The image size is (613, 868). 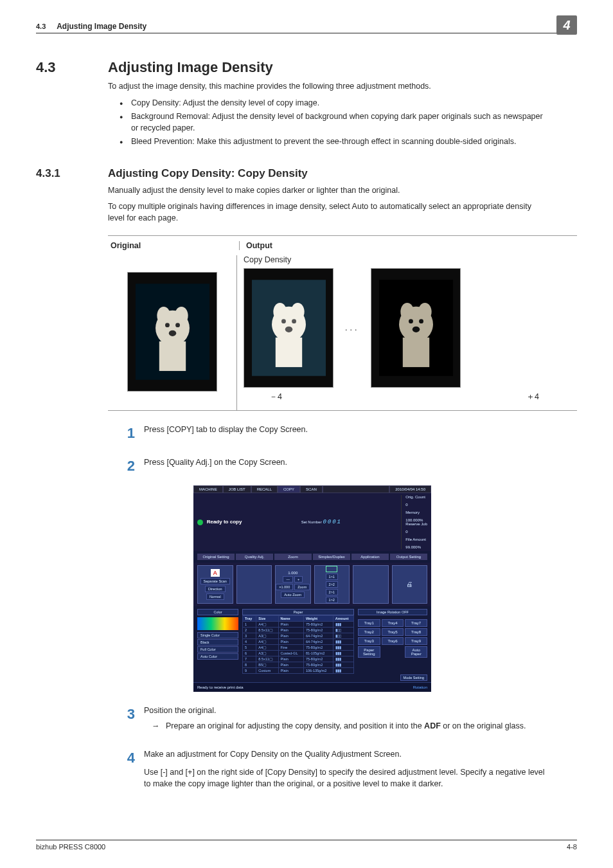 What do you see at coordinates (332, 584) in the screenshot?
I see `sg-2to2: 2>2` at bounding box center [332, 584].